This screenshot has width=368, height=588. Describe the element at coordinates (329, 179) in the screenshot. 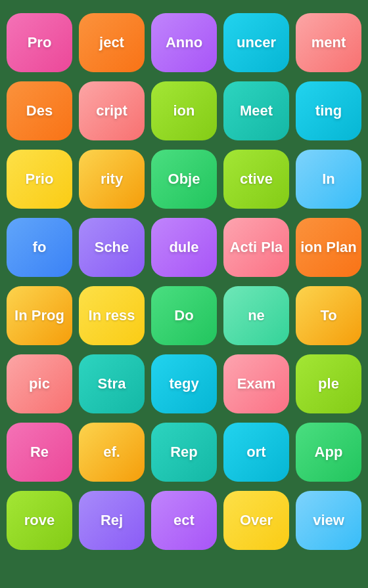

I see `tile-t15: In` at that location.